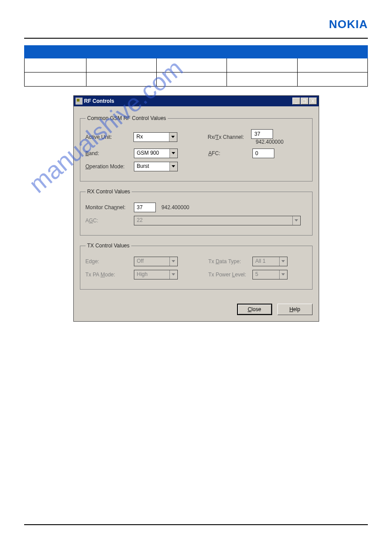  Describe the element at coordinates (262, 134) in the screenshot. I see `rxtx-channel-input: 37` at that location.